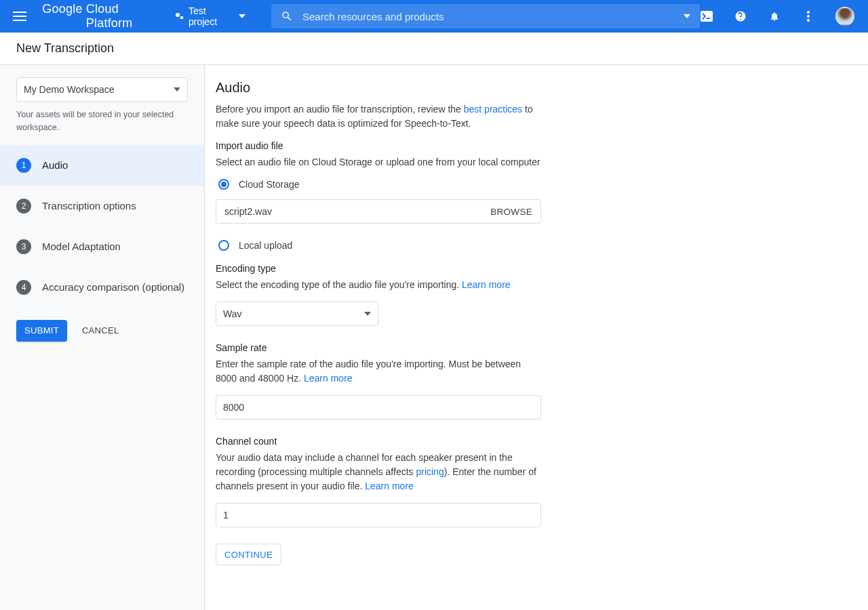 This screenshot has width=868, height=610. Describe the element at coordinates (100, 331) in the screenshot. I see `cancel-button: CANCEL` at that location.